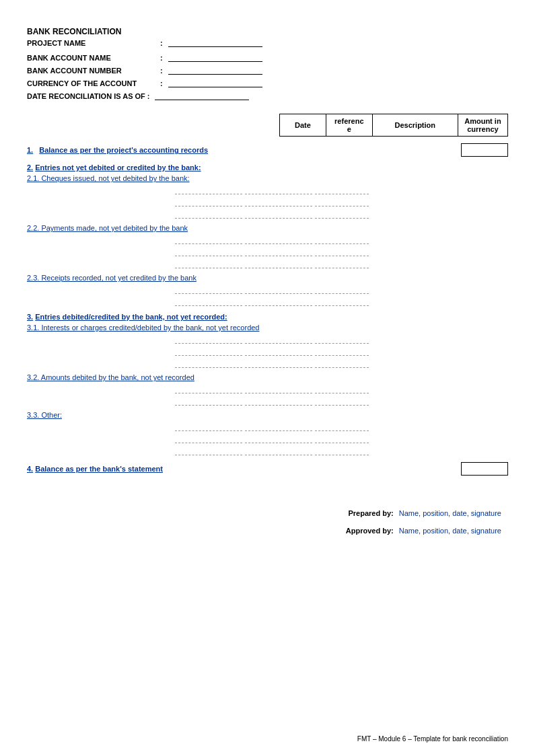 This screenshot has width=535, height=756. I want to click on date-label: DATE RECONCILIATION IS AS OF :, so click(91, 96).